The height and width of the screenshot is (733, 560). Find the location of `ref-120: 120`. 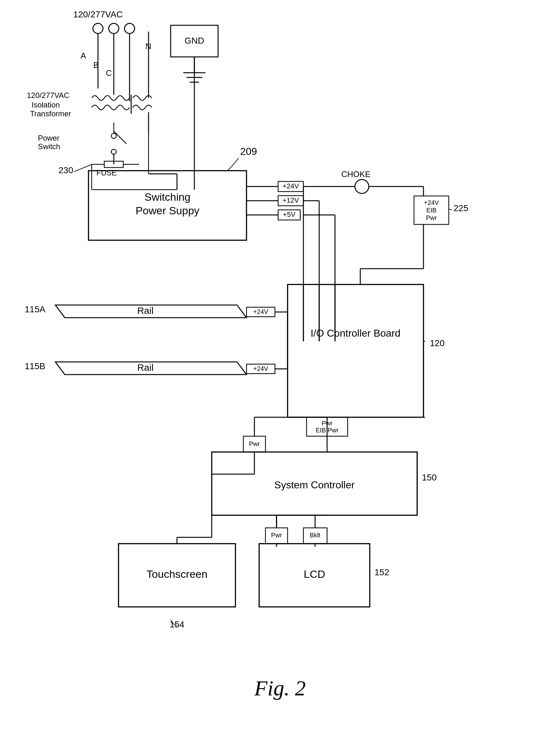

ref-120: 120 is located at coordinates (437, 343).